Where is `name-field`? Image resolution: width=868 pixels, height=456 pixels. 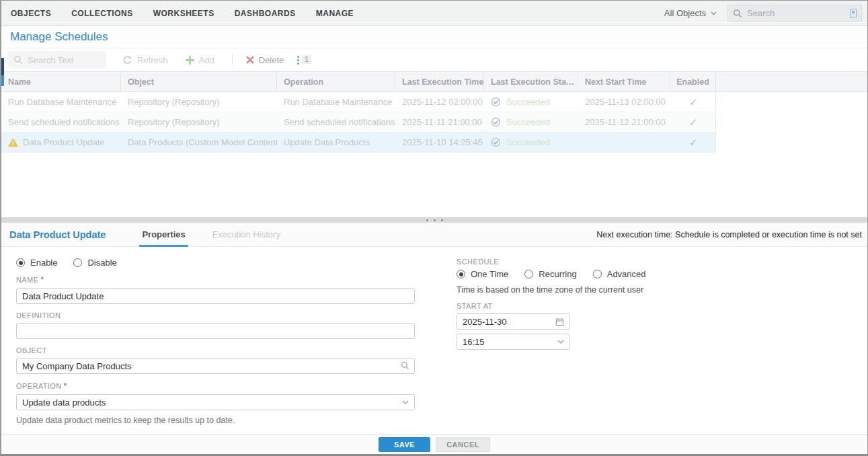
name-field is located at coordinates (215, 296).